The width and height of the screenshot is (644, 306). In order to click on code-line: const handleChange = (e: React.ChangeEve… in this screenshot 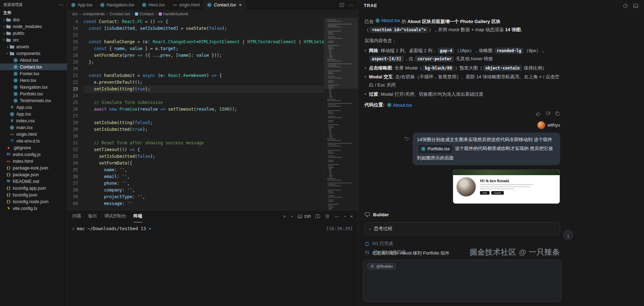, I will do `click(204, 42)`.